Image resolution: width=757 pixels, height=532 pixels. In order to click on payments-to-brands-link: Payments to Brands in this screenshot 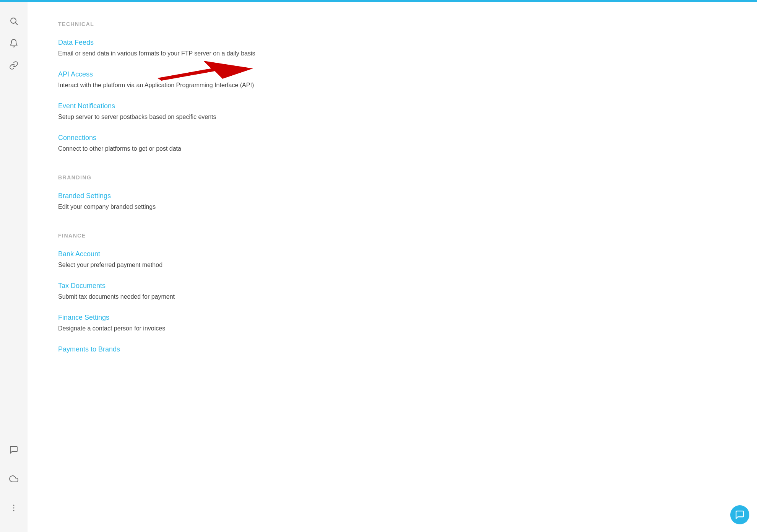, I will do `click(219, 350)`.